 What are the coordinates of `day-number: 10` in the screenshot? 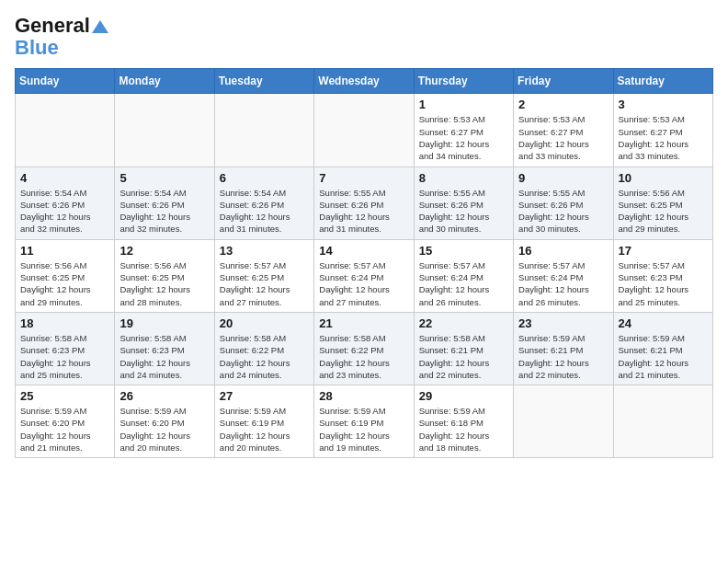 It's located at (664, 178).